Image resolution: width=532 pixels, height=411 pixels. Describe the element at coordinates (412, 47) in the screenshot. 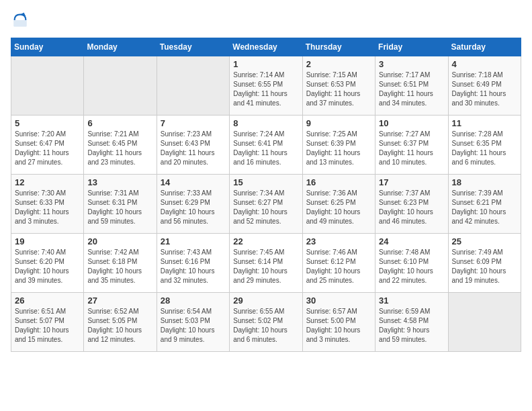

I see `weekday-header: Friday` at that location.